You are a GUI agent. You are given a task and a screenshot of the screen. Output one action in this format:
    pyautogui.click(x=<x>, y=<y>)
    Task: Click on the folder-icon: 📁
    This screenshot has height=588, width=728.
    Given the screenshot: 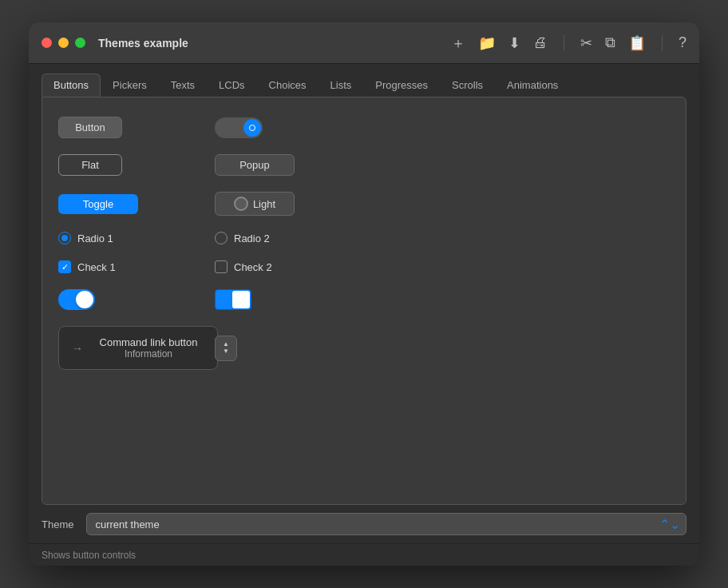 What is the action you would take?
    pyautogui.click(x=487, y=43)
    